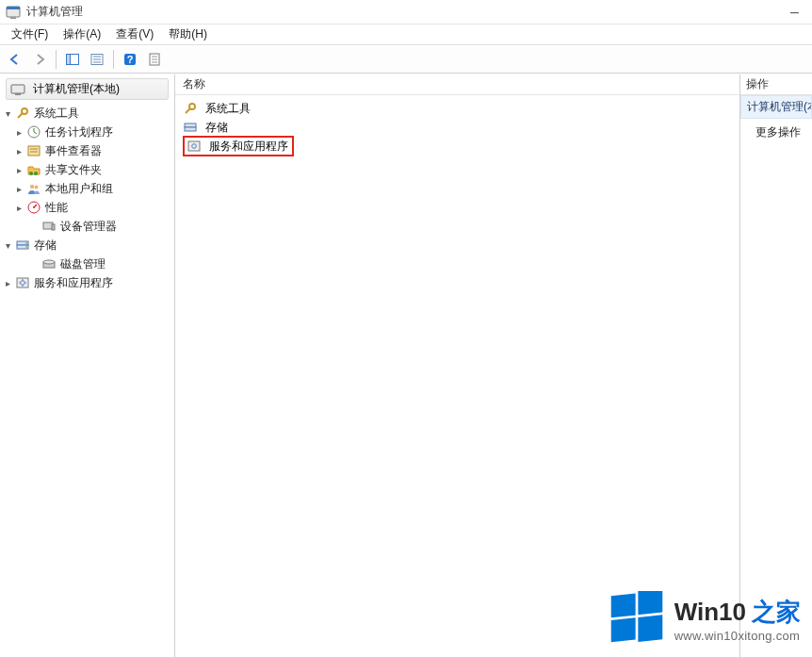 The image size is (812, 657). I want to click on event-log-icon, so click(34, 151).